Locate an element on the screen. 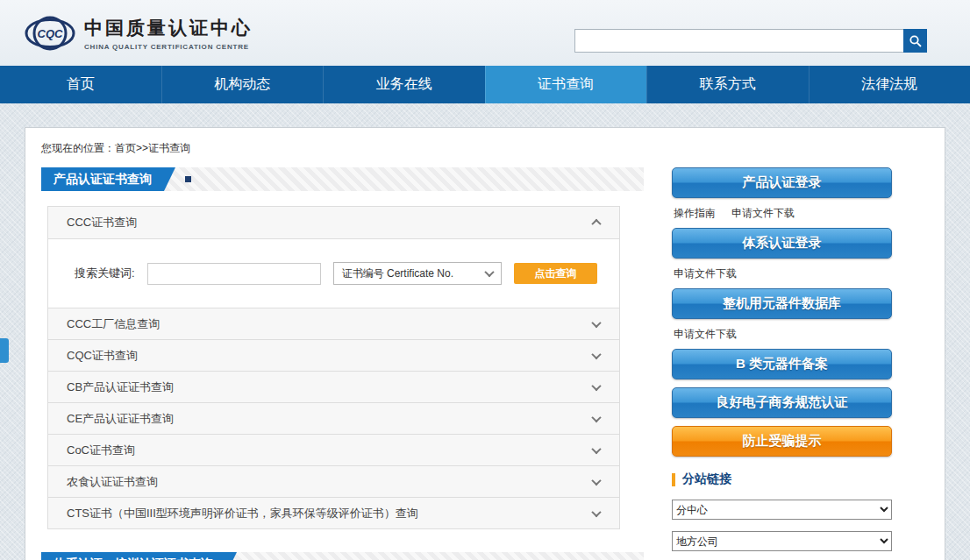 Image resolution: width=970 pixels, height=560 pixels. ccc-search-form: 搜索关键词: 证书编号 Certificate No. 点击查询 is located at coordinates (333, 273).